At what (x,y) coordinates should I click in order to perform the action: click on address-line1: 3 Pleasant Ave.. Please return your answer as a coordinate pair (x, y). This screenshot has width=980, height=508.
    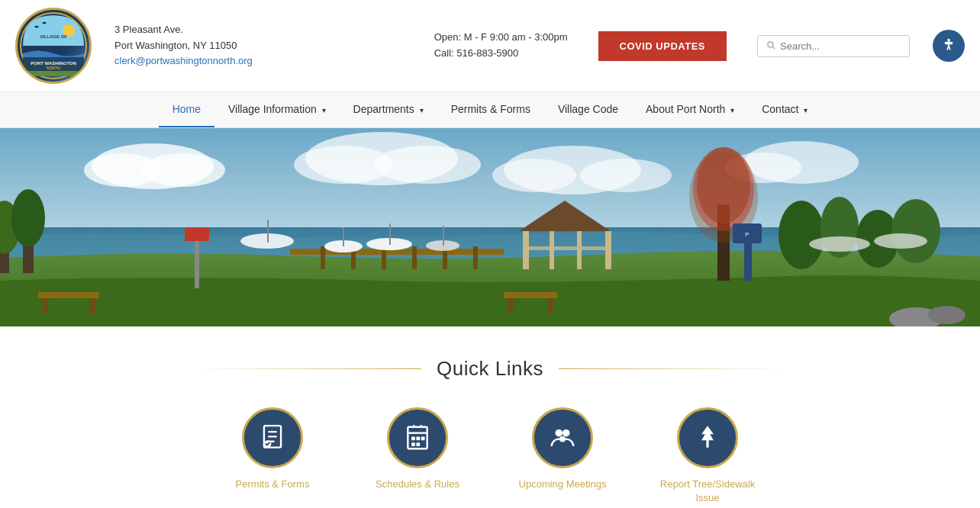
    Looking at the image, I should click on (267, 31).